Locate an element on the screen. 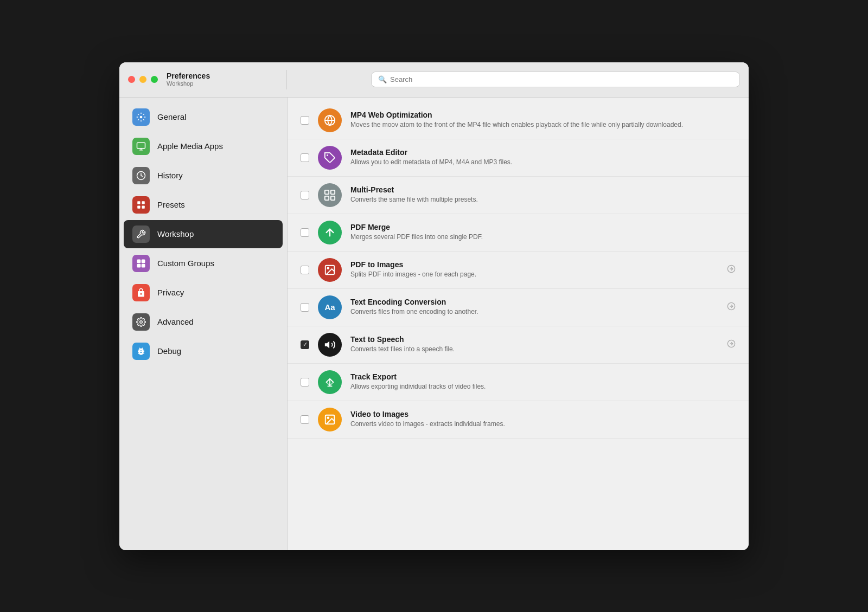 This screenshot has width=868, height=612. close-button is located at coordinates (131, 79).